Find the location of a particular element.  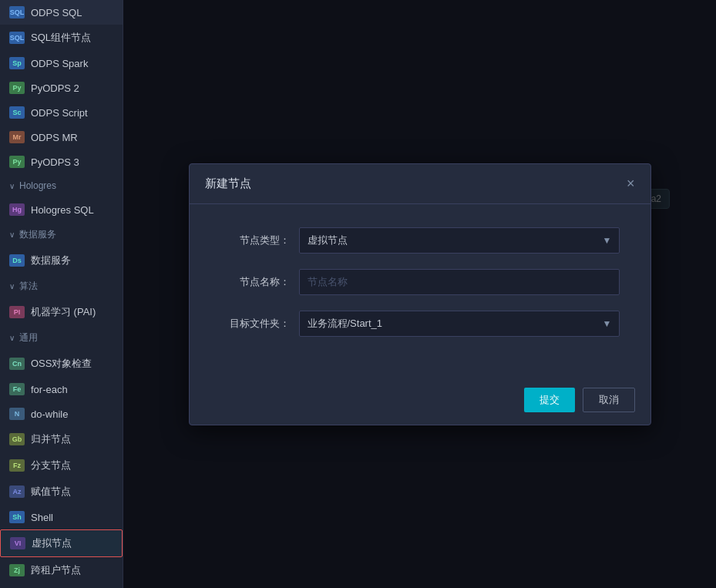

sidebar-label-oss-check: OSS对象检查 is located at coordinates (62, 364).